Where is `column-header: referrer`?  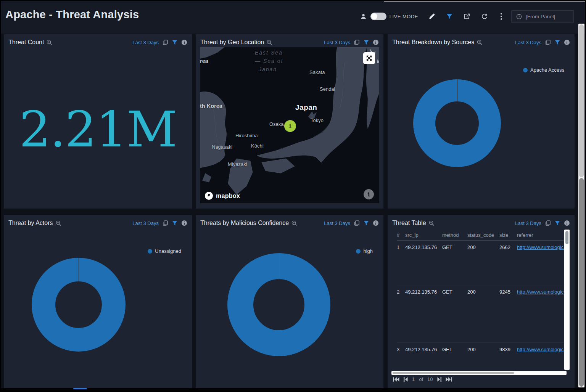 column-header: referrer is located at coordinates (540, 235).